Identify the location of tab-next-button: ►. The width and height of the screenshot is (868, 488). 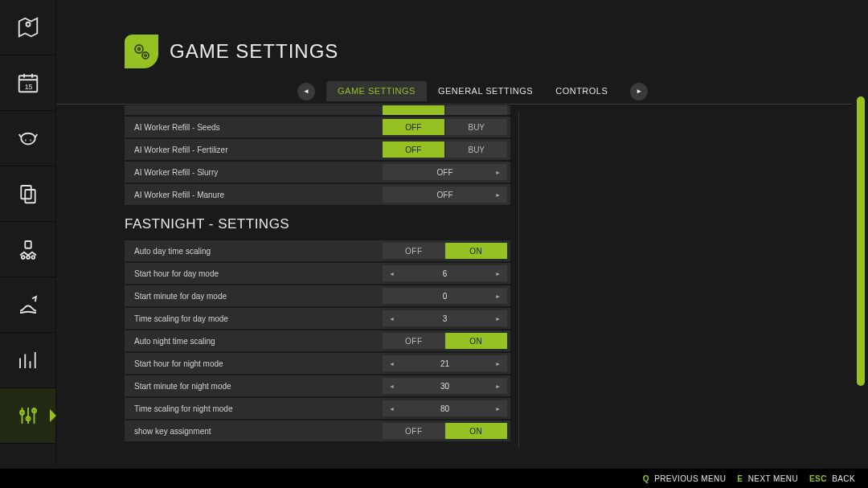
(639, 92).